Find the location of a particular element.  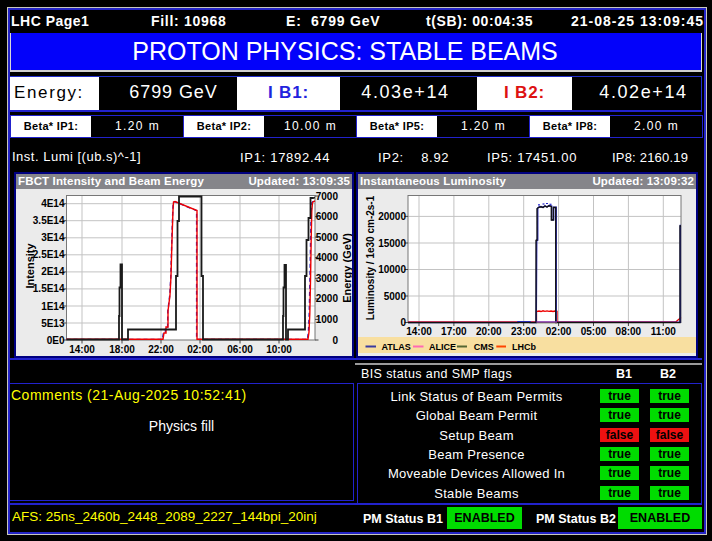

svg-text: 3000 is located at coordinates (328, 278).